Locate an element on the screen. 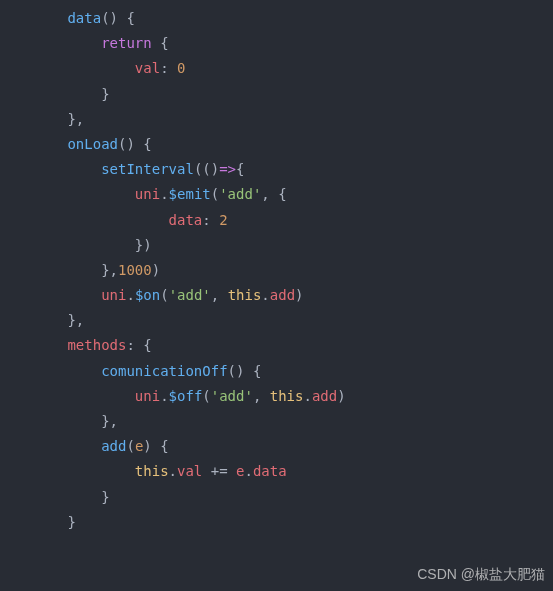  code-line: data: 2 is located at coordinates (114, 220).